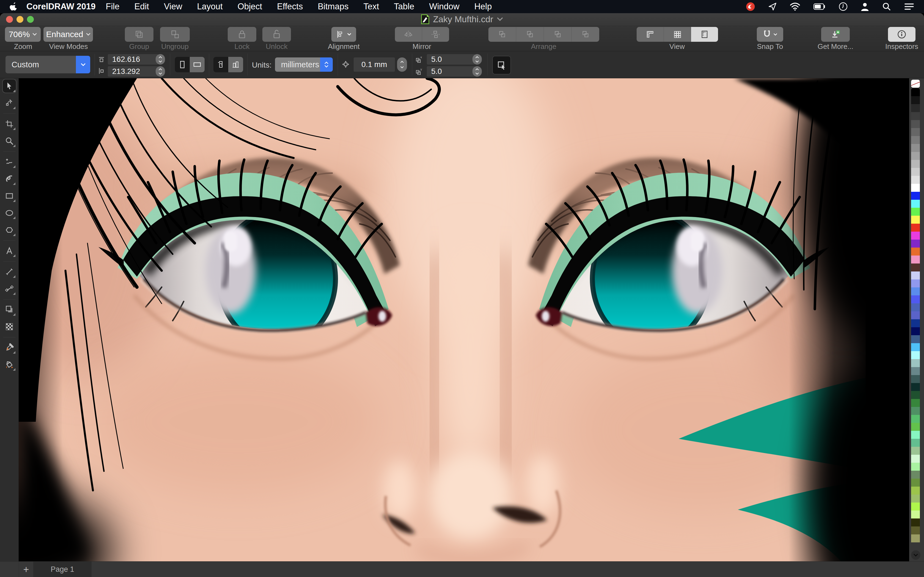 This screenshot has height=577, width=924. What do you see at coordinates (9, 196) in the screenshot?
I see `rectangle-tool` at bounding box center [9, 196].